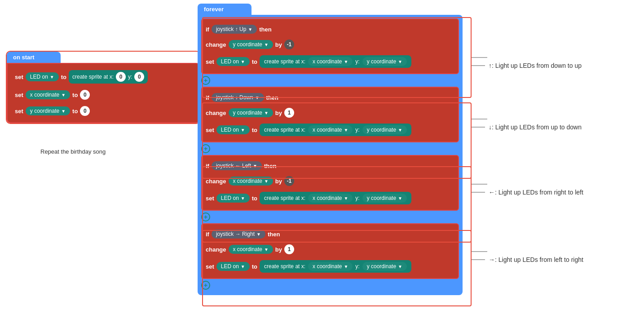  I want to click on label-line-down, so click(478, 127).